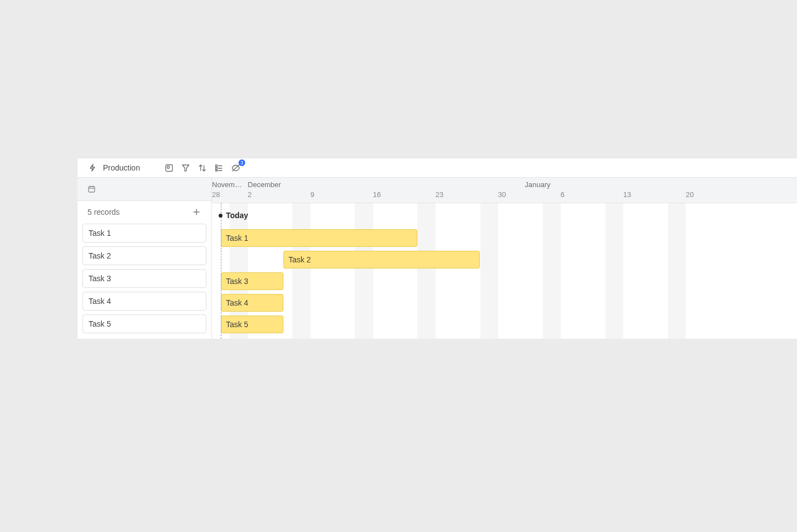  Describe the element at coordinates (690, 195) in the screenshot. I see `day-label: 20` at that location.